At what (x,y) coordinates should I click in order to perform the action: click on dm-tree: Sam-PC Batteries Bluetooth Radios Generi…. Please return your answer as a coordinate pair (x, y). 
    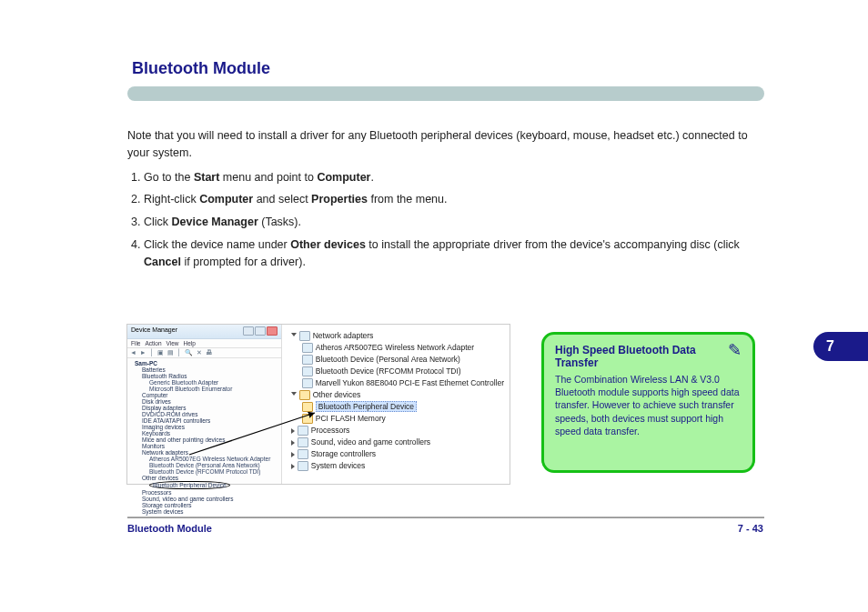
    Looking at the image, I should click on (204, 437).